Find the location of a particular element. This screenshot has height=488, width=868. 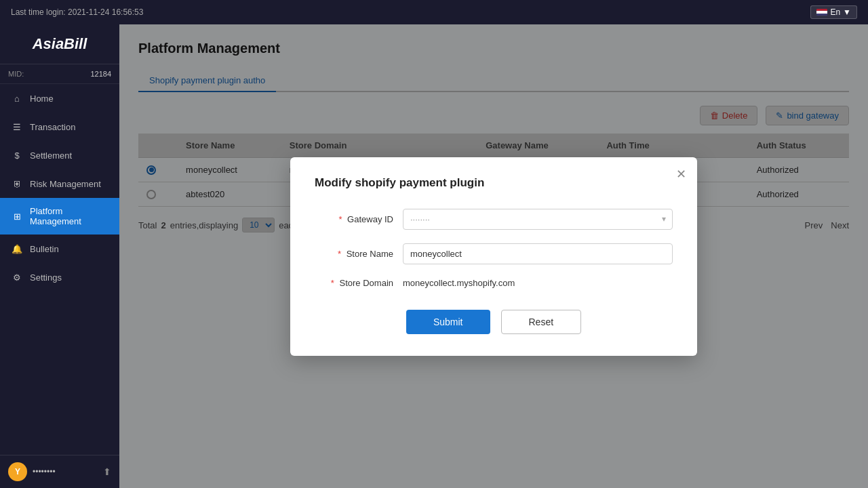

sidebar-item-settings: ⚙ Settings is located at coordinates (60, 277).